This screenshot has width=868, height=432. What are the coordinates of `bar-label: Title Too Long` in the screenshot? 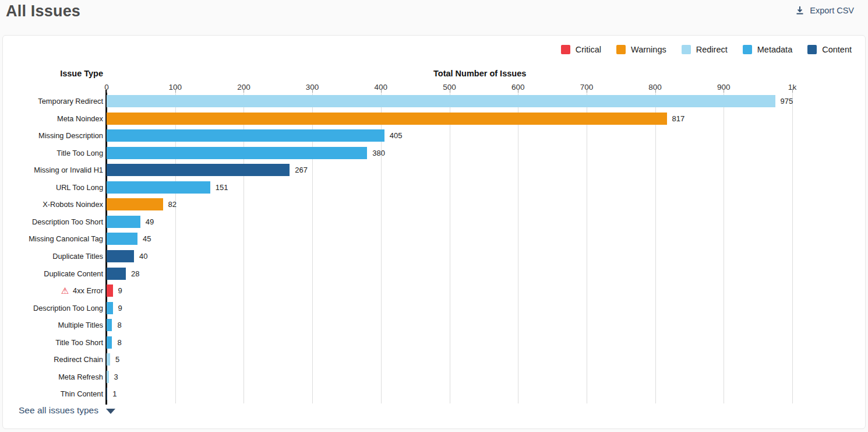 It's located at (51, 153).